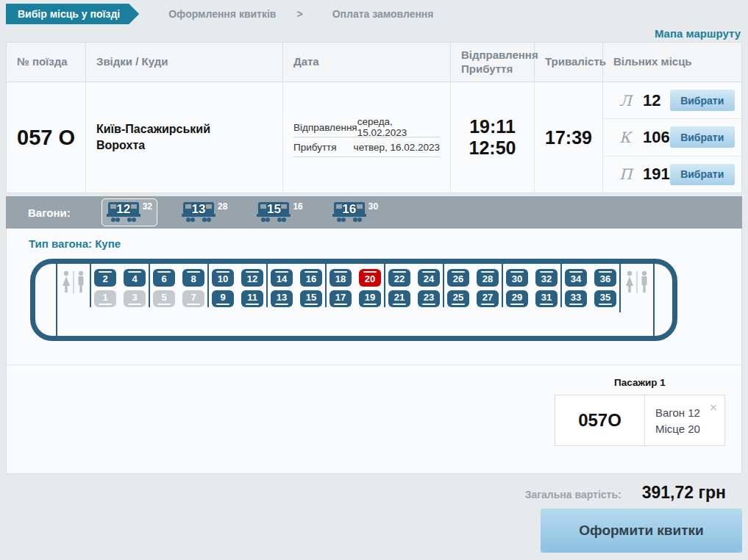 The height and width of the screenshot is (560, 748). Describe the element at coordinates (627, 137) in the screenshot. I see `seat-class-code: К` at that location.